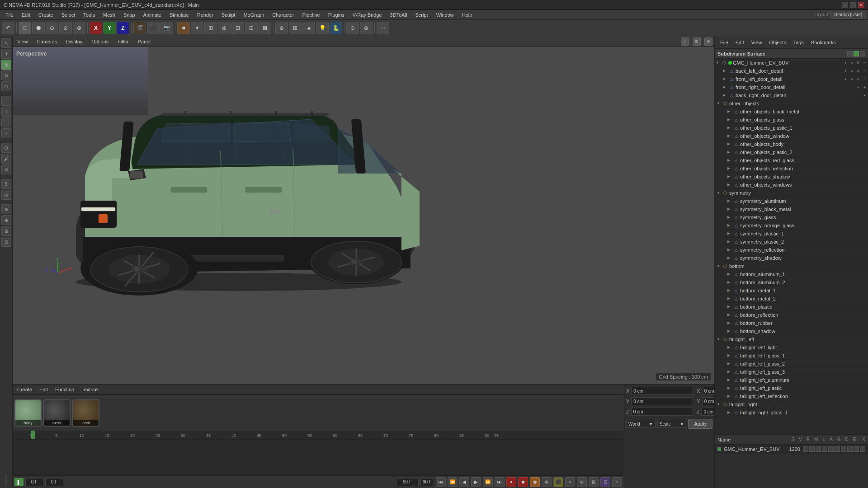  I want to click on tree-bot-m1: ▶△bottom_metal_1, so click(791, 291).